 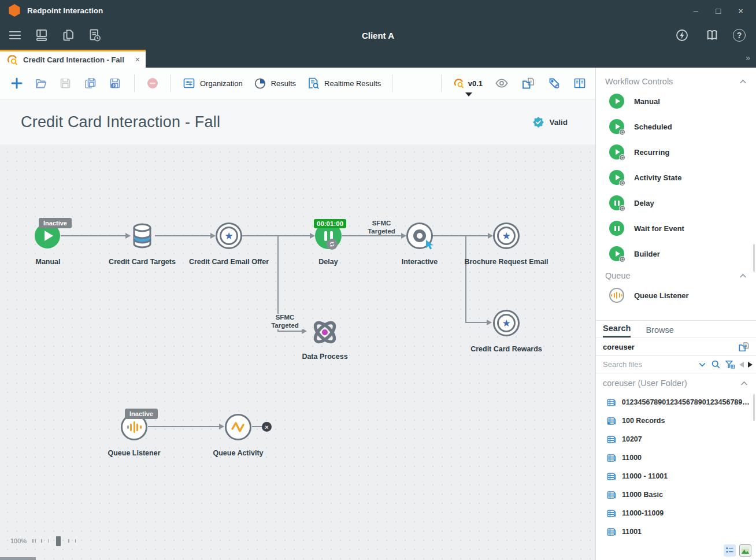 What do you see at coordinates (718, 10) in the screenshot?
I see `maximize-button: □` at bounding box center [718, 10].